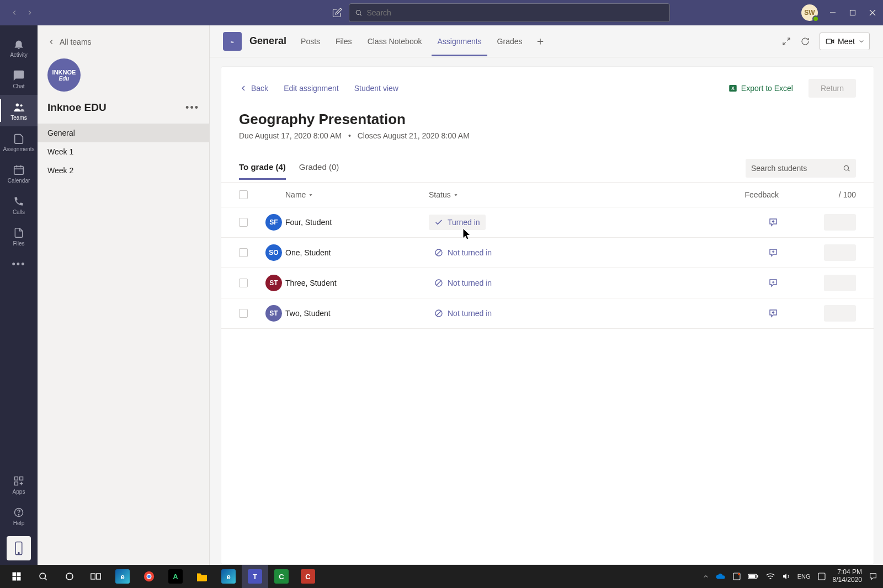 Image resolution: width=883 pixels, height=588 pixels. What do you see at coordinates (19, 173) in the screenshot?
I see `rail-calendar: Calendar` at bounding box center [19, 173].